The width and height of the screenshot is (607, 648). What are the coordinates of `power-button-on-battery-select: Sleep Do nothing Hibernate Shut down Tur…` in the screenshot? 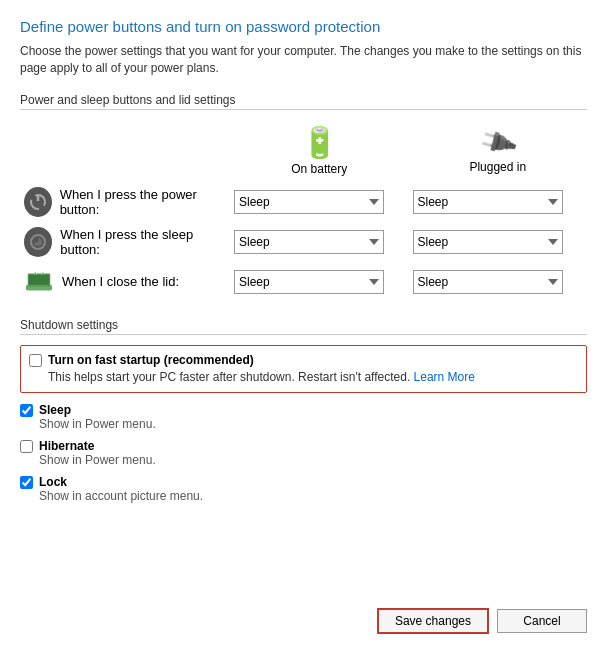 It's located at (309, 202).